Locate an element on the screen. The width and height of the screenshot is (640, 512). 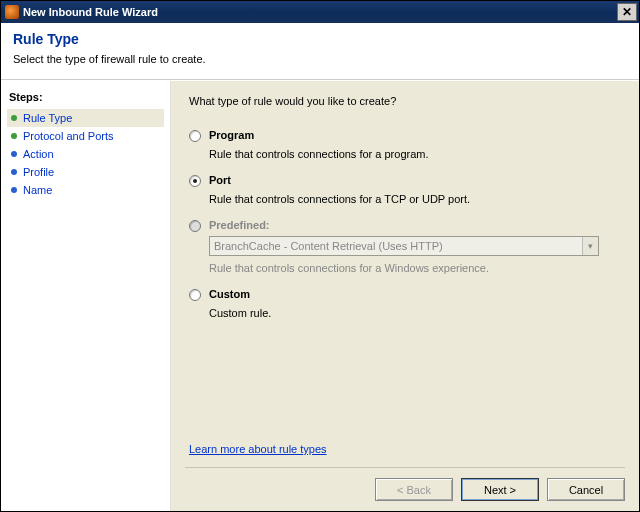
steps-label: Steps: is located at coordinates (86, 97).